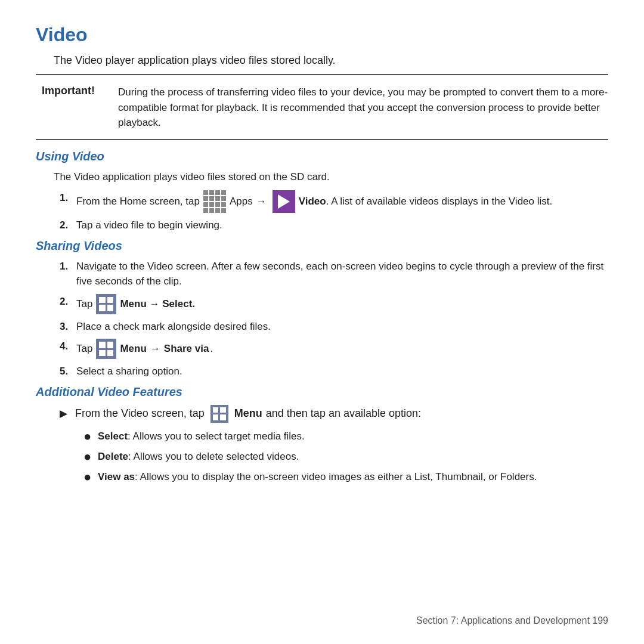 Image resolution: width=644 pixels, height=644 pixels. I want to click on step-num-1: 1., so click(67, 198).